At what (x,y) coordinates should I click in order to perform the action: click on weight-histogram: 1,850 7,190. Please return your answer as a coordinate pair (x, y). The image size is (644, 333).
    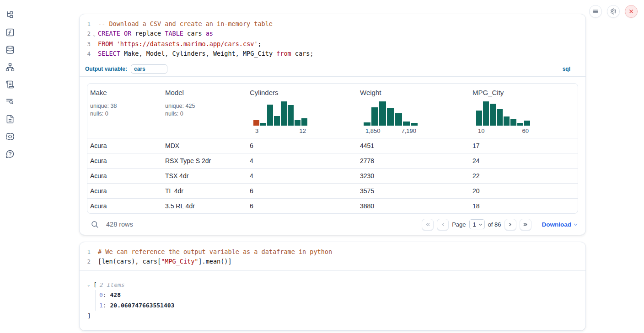
    Looking at the image, I should click on (391, 117).